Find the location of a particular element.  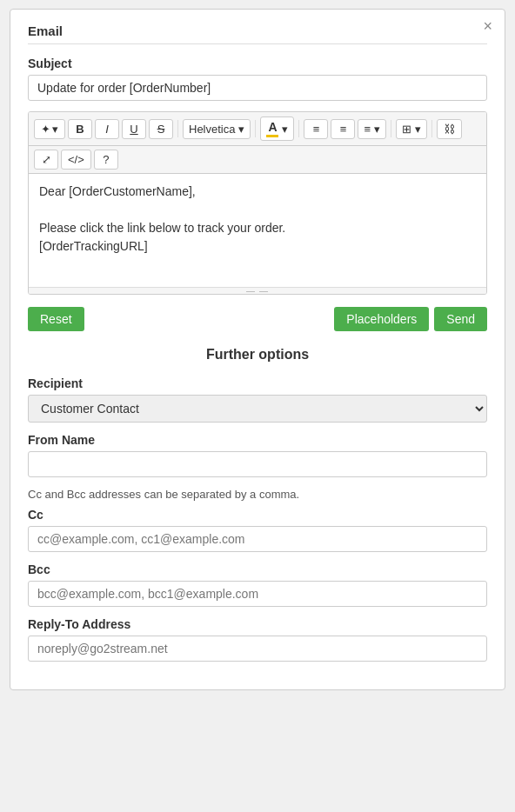

bold-icon: B is located at coordinates (80, 129).